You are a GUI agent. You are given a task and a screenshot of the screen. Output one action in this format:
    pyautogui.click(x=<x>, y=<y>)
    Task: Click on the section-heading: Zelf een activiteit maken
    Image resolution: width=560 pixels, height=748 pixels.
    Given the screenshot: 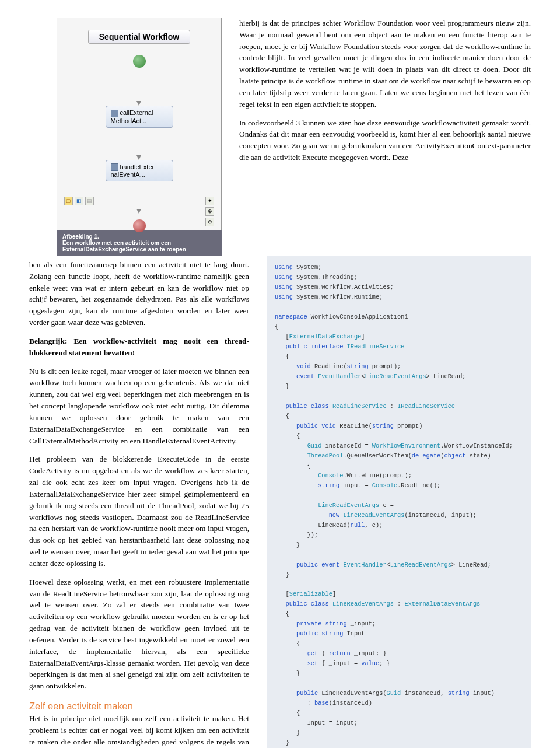 What is the action you would take?
    pyautogui.click(x=139, y=706)
    